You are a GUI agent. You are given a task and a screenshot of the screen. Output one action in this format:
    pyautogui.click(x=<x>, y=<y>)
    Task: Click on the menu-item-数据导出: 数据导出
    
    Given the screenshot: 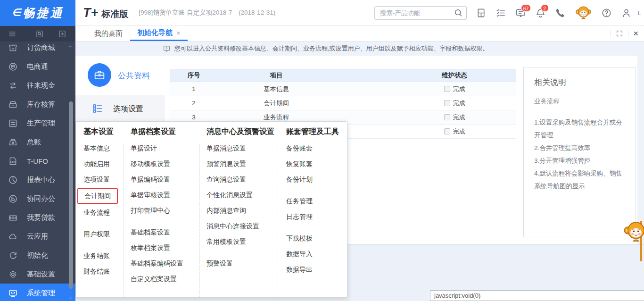 What is the action you would take?
    pyautogui.click(x=313, y=270)
    